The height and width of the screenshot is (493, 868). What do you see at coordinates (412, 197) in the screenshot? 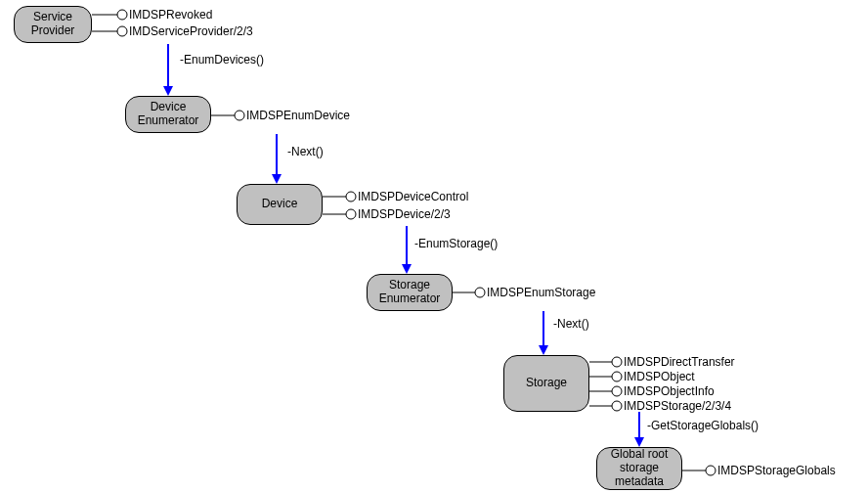
I see `iface-imdsp-devicecontrol: IMDSPDeviceControl` at bounding box center [412, 197].